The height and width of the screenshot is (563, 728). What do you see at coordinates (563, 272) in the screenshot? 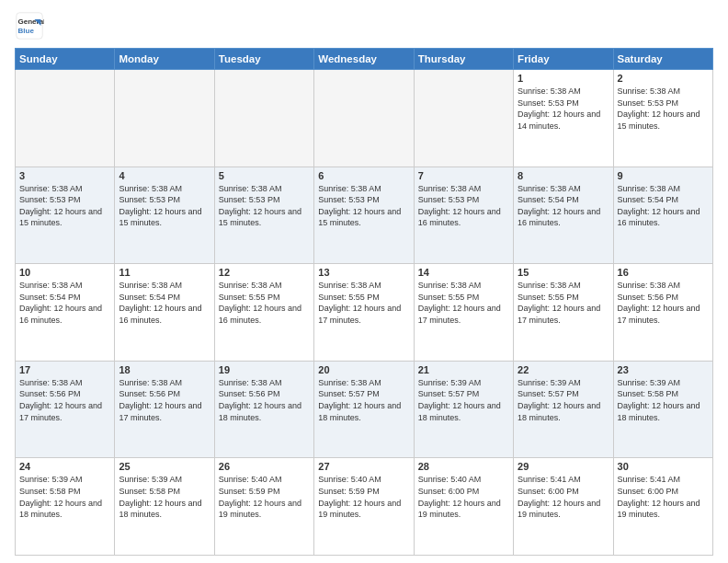
I see `day-number: 15` at bounding box center [563, 272].